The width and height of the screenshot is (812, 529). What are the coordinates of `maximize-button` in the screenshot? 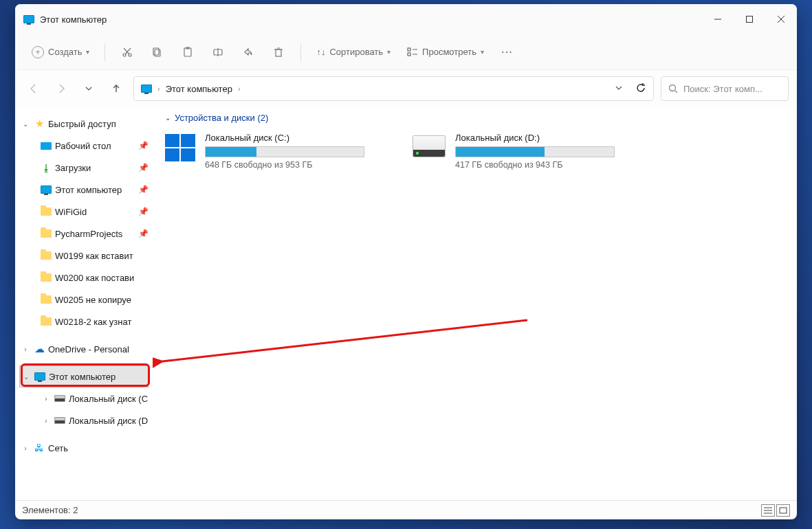 It's located at (749, 19).